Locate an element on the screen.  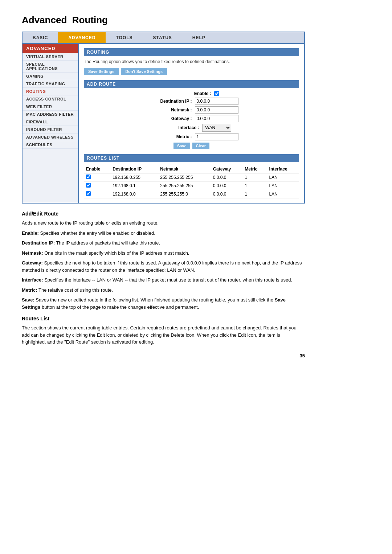
routes-list-desc: The section shows the current routing ta… is located at coordinates (163, 335).